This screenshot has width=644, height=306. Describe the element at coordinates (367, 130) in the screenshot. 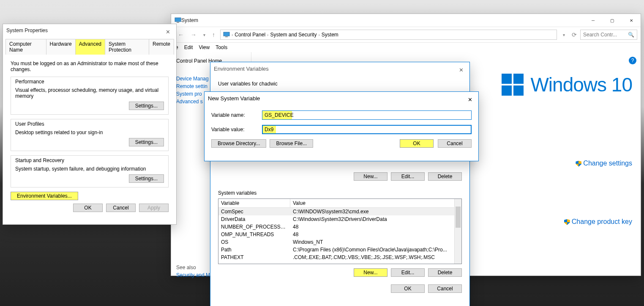

I see `variable-value-input` at that location.